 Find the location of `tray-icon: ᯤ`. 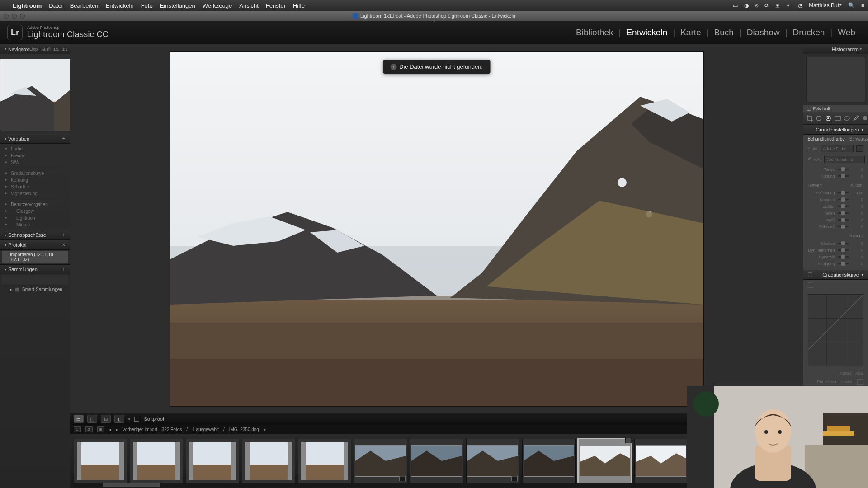

tray-icon: ᯤ is located at coordinates (789, 5).